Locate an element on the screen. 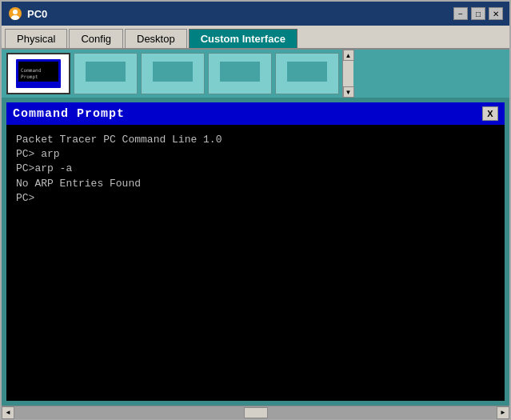 The image size is (511, 420). scroll-track is located at coordinates (256, 413).